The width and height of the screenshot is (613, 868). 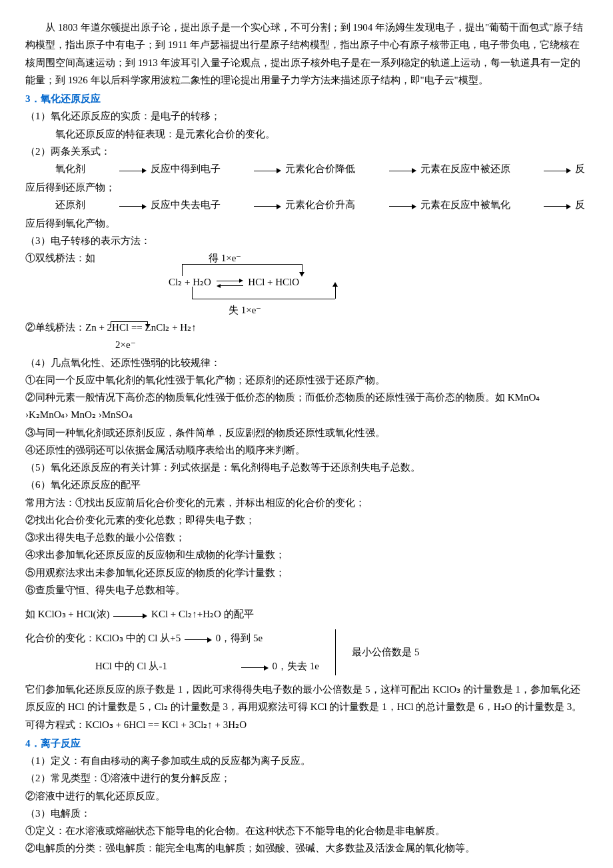 I want to click on dbl-eq-right: HCl + HClO, so click(x=273, y=282).